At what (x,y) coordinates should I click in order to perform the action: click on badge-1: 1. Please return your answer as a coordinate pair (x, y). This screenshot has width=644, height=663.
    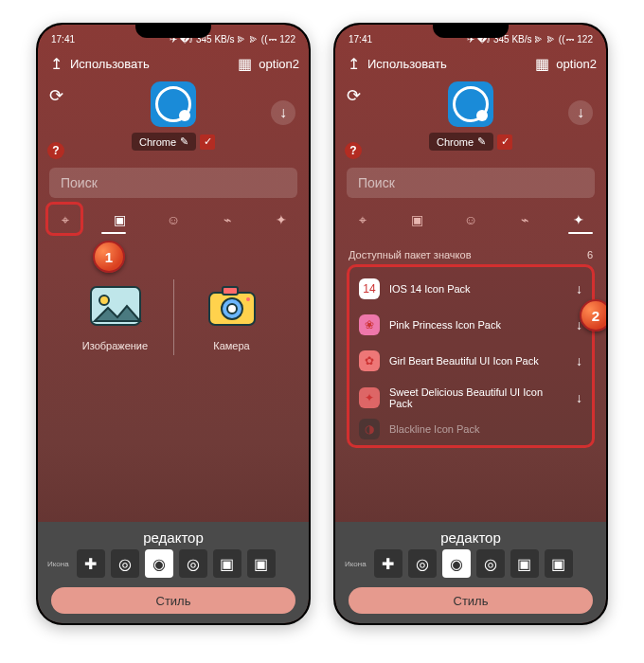
    Looking at the image, I should click on (109, 257).